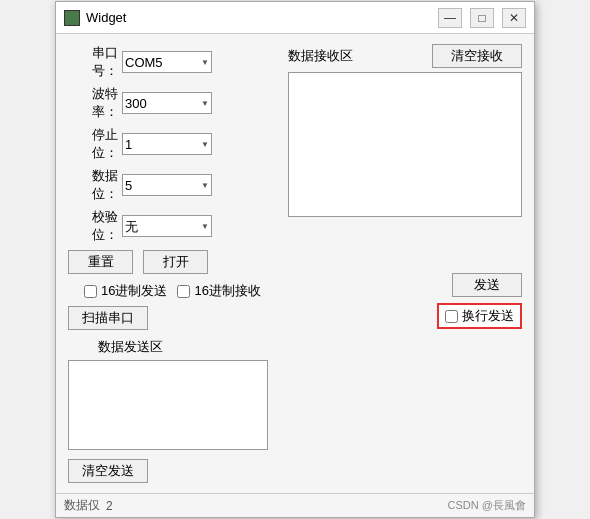 The width and height of the screenshot is (590, 519). I want to click on stop-select: 1, so click(167, 144).